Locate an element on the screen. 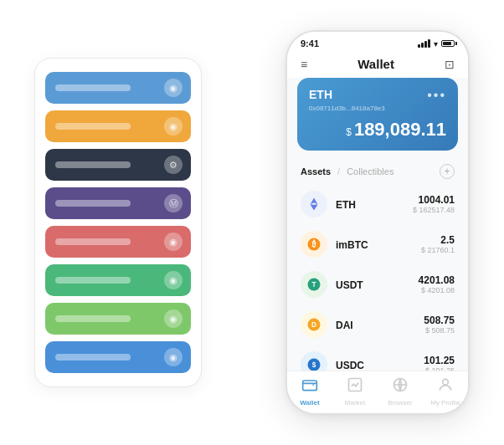 The height and width of the screenshot is (445, 504). card-row-icon-3: ⚙ is located at coordinates (173, 165).